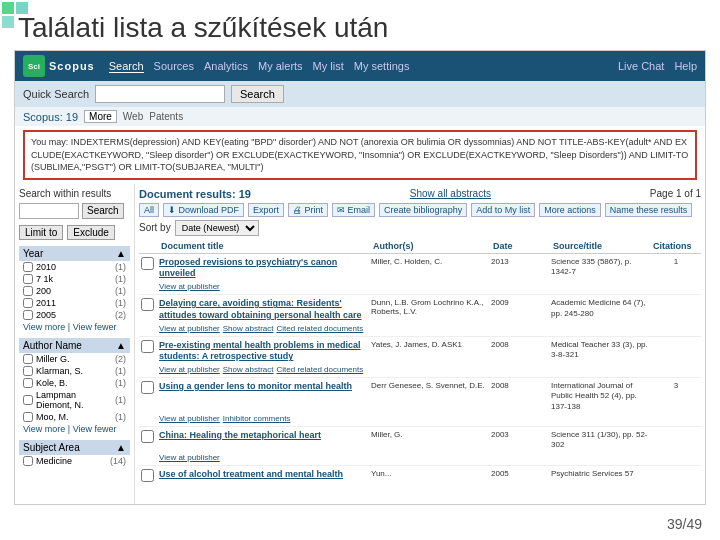 The image size is (720, 540). I want to click on doc-1-author: Miller, C. Holden, C., so click(431, 262).